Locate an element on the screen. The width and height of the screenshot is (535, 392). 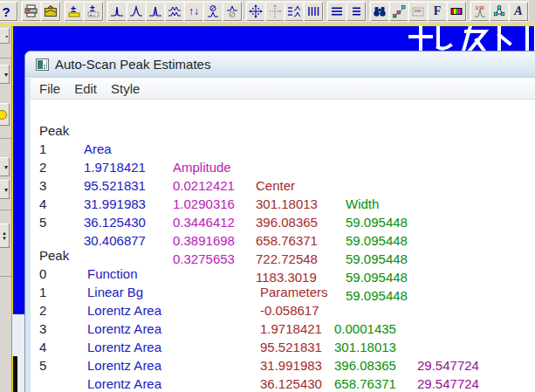
bottom-black-bar is located at coordinates (16, 374).